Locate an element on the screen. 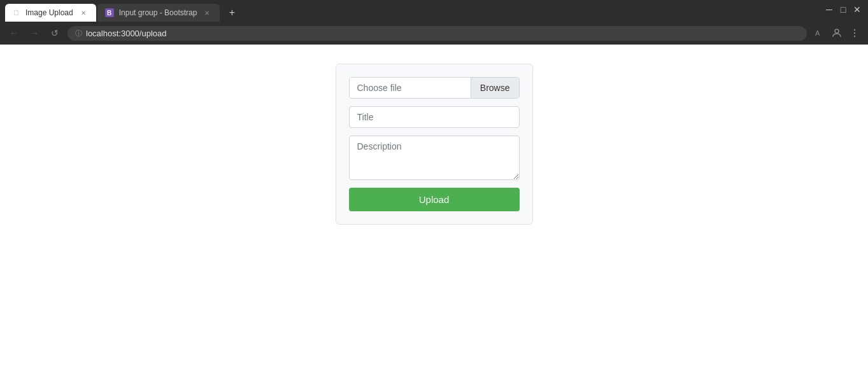 The height and width of the screenshot is (371, 868). tab-image-upload-close: ✕ is located at coordinates (83, 13).